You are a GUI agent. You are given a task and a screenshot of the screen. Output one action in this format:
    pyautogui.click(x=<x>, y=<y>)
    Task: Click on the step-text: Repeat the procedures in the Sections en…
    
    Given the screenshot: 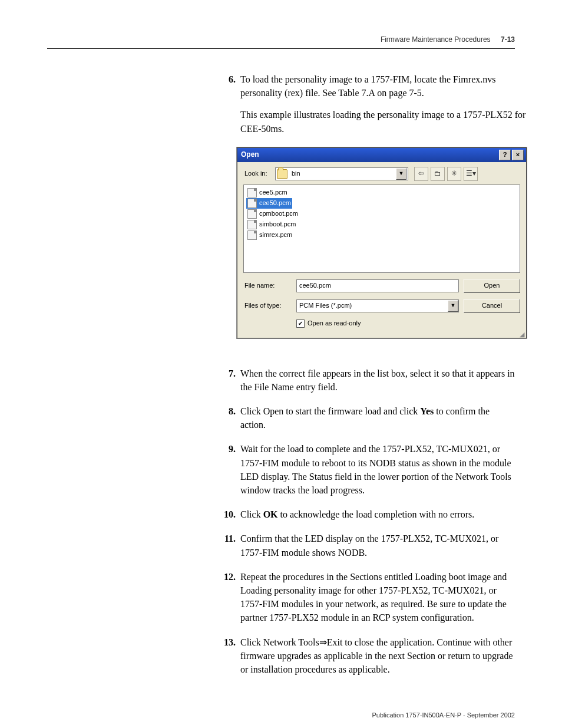 What is the action you would take?
    pyautogui.click(x=378, y=598)
    